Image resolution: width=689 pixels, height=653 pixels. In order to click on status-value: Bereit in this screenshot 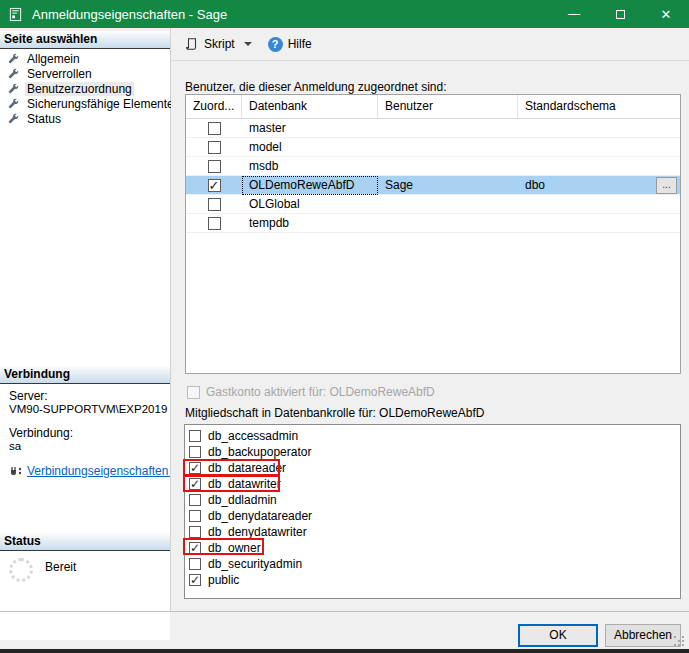, I will do `click(60, 567)`.